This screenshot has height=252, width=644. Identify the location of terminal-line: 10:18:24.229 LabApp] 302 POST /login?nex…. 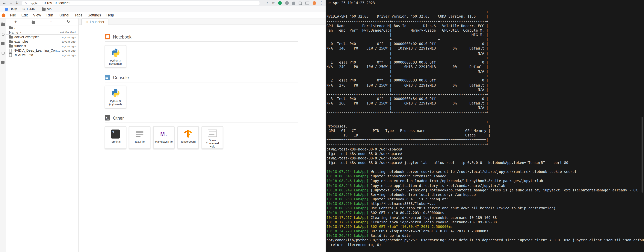
(485, 232).